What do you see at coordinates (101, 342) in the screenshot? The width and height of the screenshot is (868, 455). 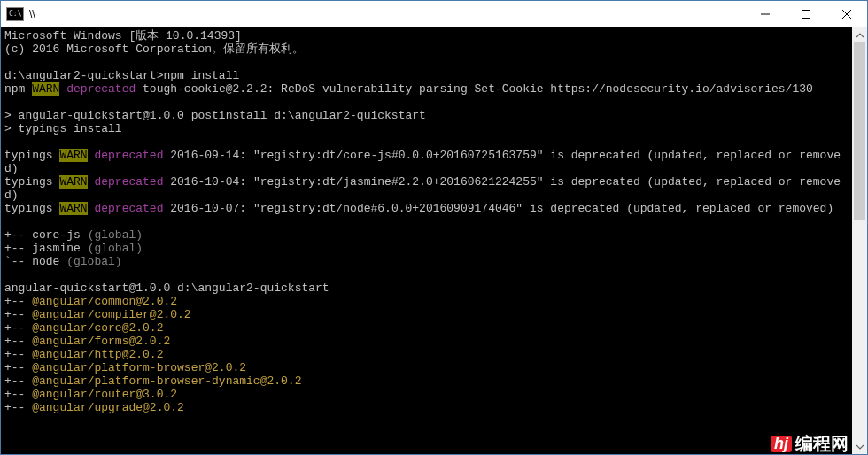 I see `pkg-name: @angular/forms@2.0.2` at bounding box center [101, 342].